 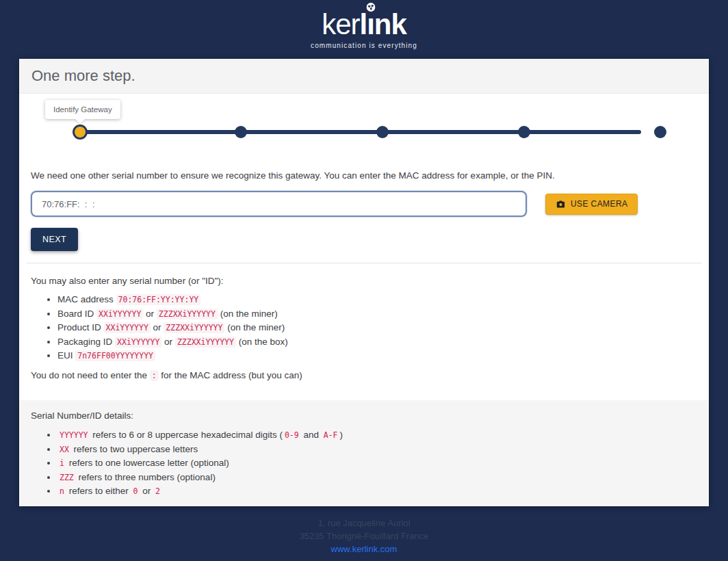 What do you see at coordinates (55, 239) in the screenshot?
I see `next-button: NEXT` at bounding box center [55, 239].